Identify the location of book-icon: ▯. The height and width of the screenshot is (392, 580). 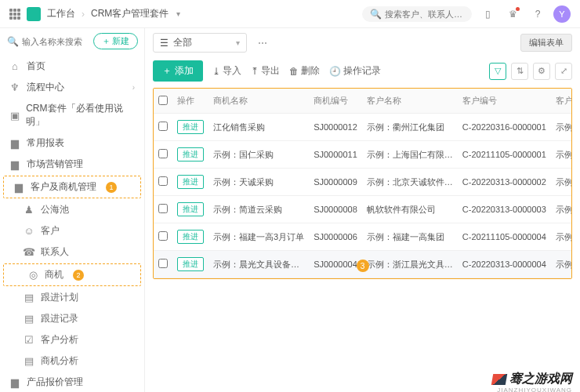
(488, 14).